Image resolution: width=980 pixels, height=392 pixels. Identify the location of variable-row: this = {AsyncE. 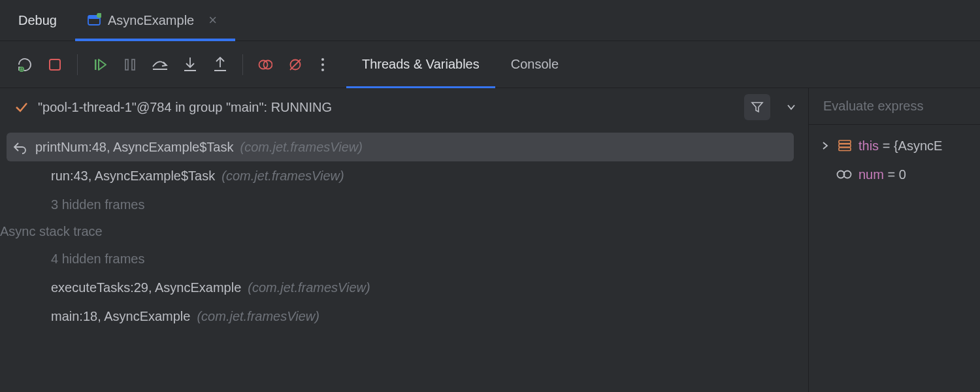
(900, 146).